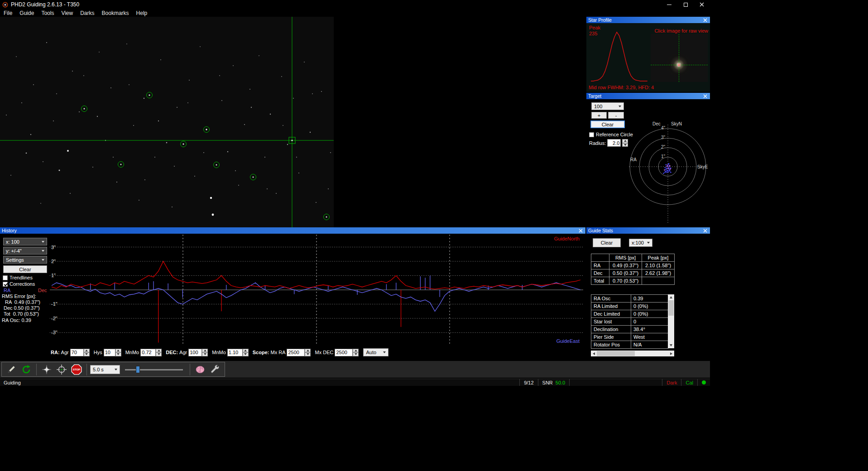  I want to click on radius-input, so click(614, 143).